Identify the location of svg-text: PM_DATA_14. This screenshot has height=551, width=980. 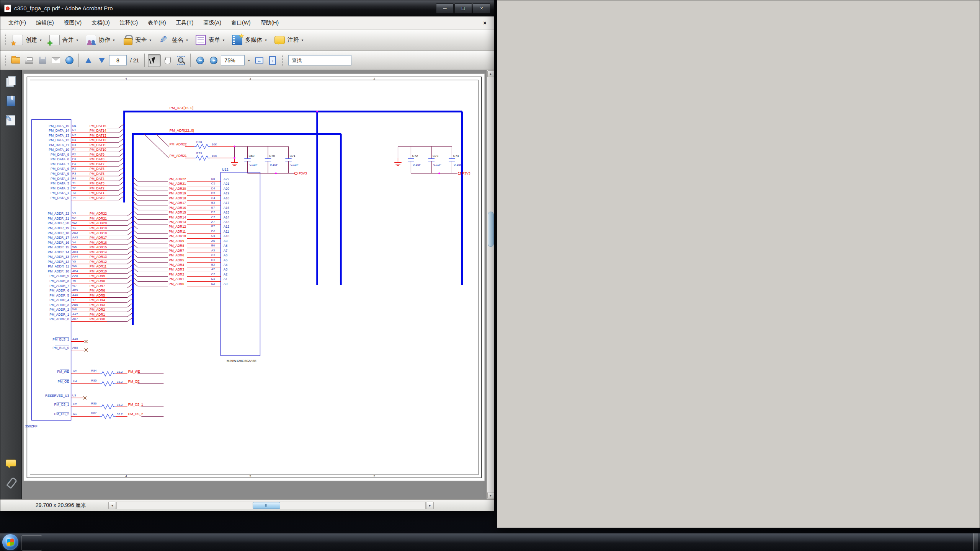
(59, 130).